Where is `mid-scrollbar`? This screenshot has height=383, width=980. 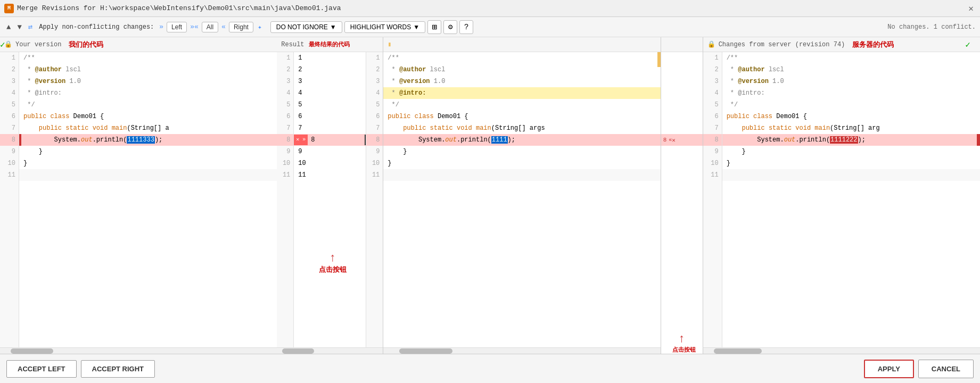 mid-scrollbar is located at coordinates (330, 351).